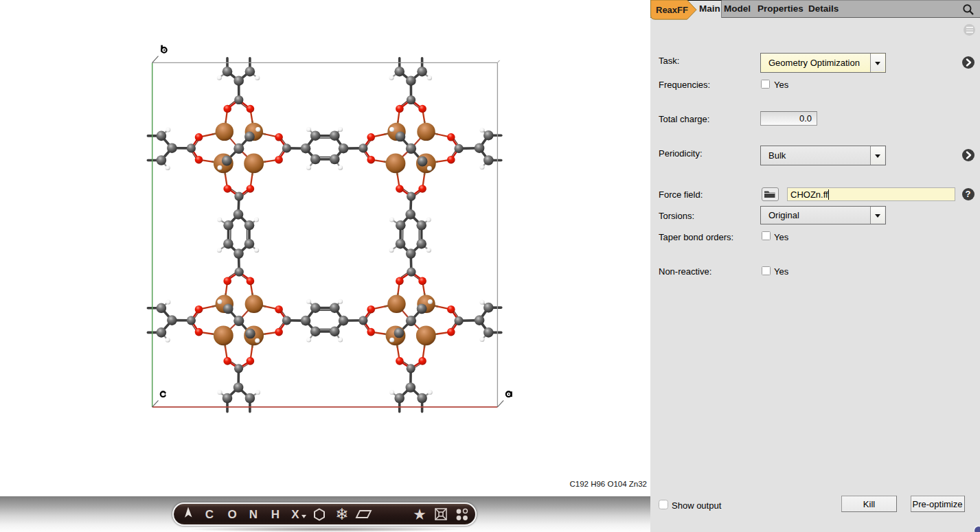 The image size is (980, 532). I want to click on svg-text: H, so click(275, 515).